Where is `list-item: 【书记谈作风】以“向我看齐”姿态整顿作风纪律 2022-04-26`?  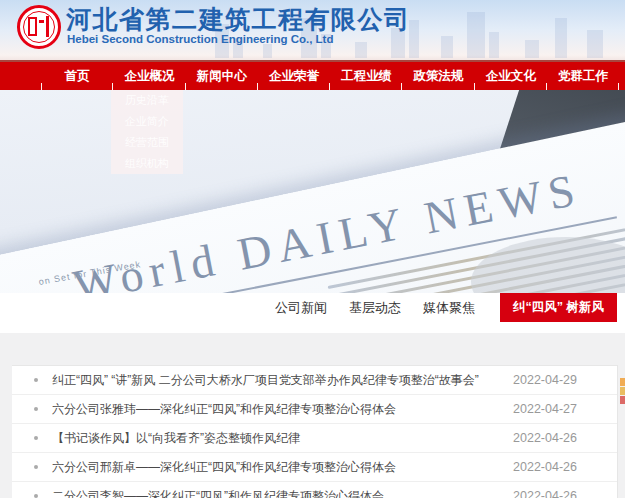 list-item: 【书记谈作风】以“向我看齐”姿态整顿作风纪律 2022-04-26 is located at coordinates (314, 438).